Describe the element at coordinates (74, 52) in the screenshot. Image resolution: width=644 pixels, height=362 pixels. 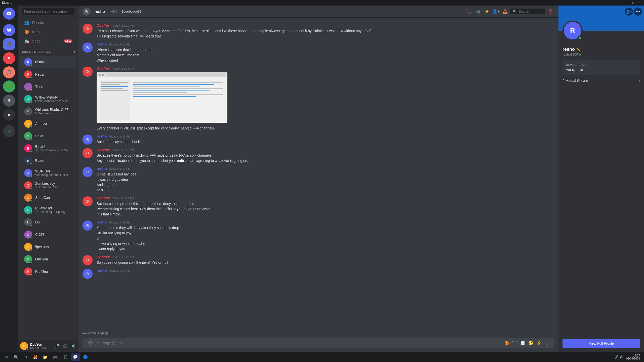
I see `add-dm-button: +` at that location.